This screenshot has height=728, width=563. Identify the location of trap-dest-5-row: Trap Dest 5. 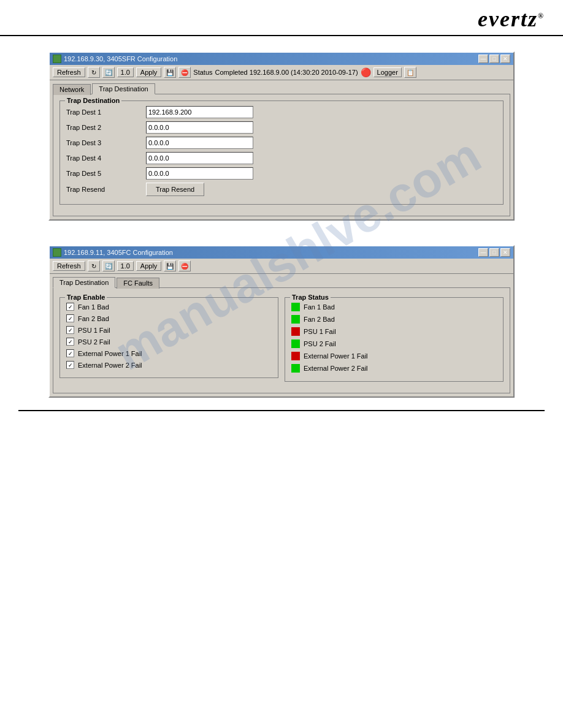
(282, 173).